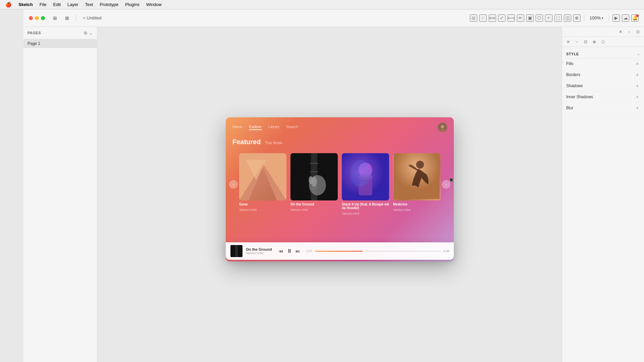 The width and height of the screenshot is (644, 362). I want to click on menu-edit: Edit, so click(57, 5).